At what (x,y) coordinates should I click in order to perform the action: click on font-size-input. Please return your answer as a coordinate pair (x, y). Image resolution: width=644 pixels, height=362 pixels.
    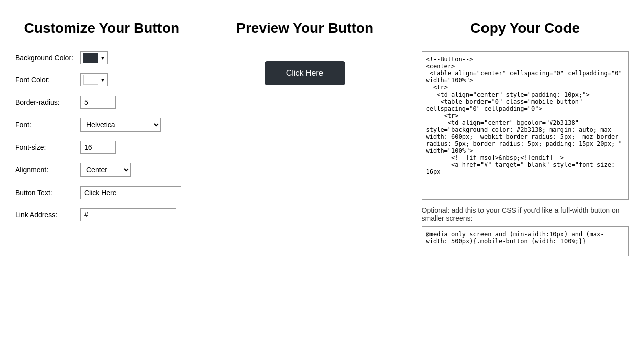
    Looking at the image, I should click on (98, 147).